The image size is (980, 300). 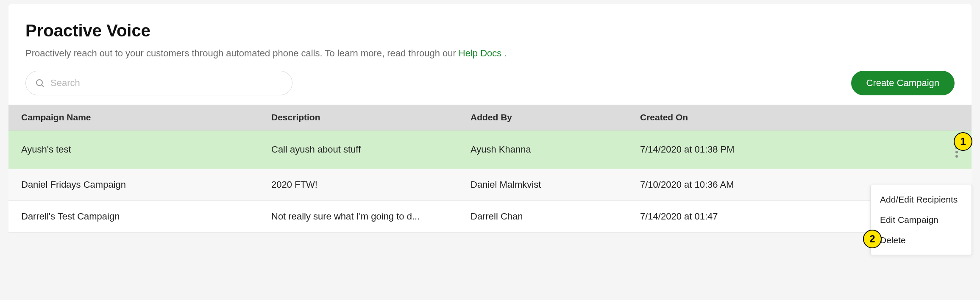 I want to click on page-subtitle: Proactively reach out to your customers …, so click(x=490, y=53).